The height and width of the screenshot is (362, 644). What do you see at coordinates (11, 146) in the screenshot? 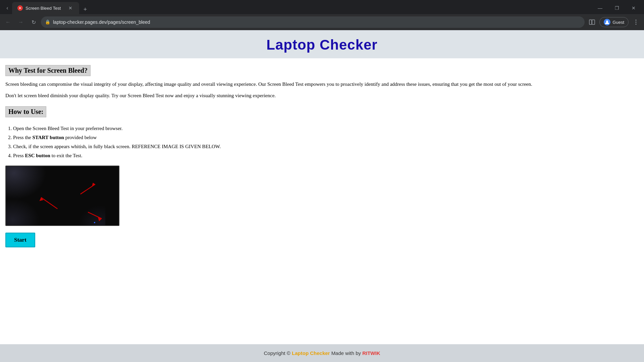
I see `step-3-number: 3.` at bounding box center [11, 146].